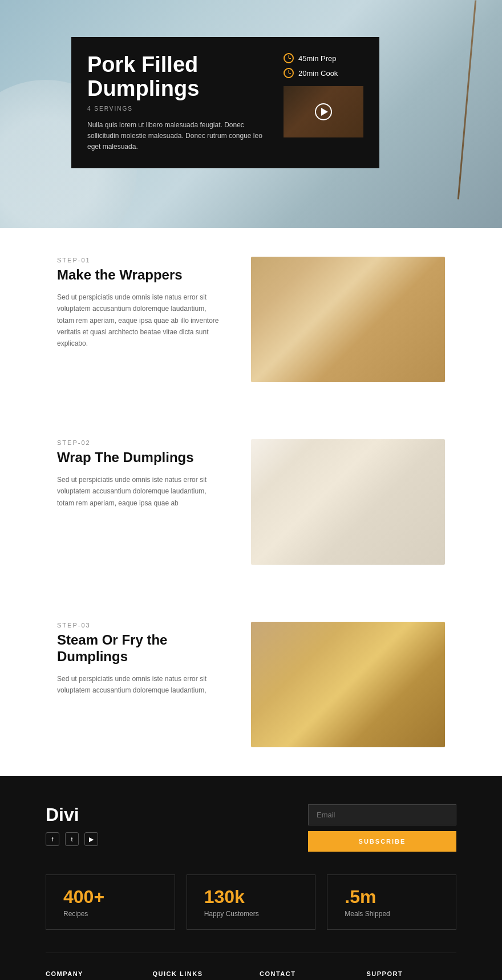  What do you see at coordinates (323, 103) in the screenshot?
I see `hero-card-right: 45min Prep 20min Cook` at bounding box center [323, 103].